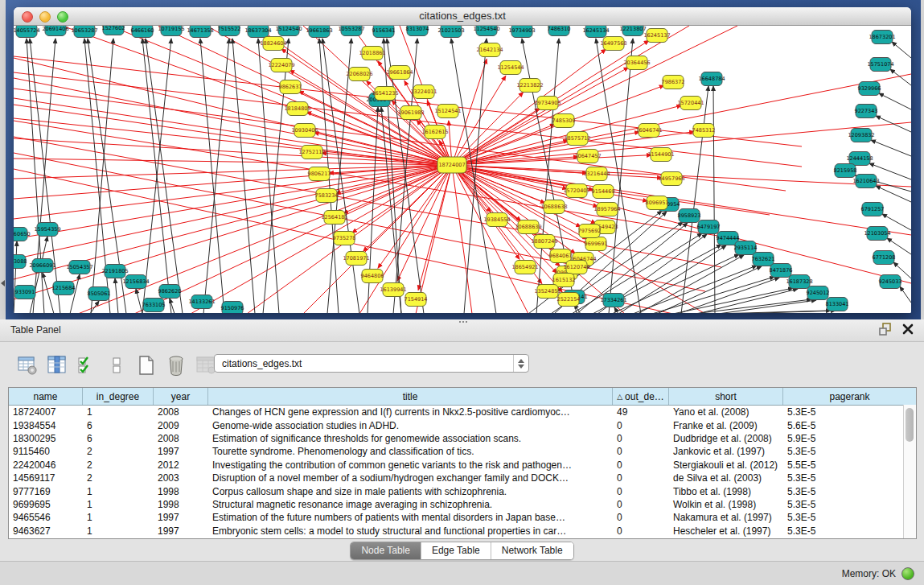 Image resolution: width=924 pixels, height=585 pixels. Describe the element at coordinates (462, 478) in the screenshot. I see `table-row: 1456911722003Disruption of a novel membe…` at that location.